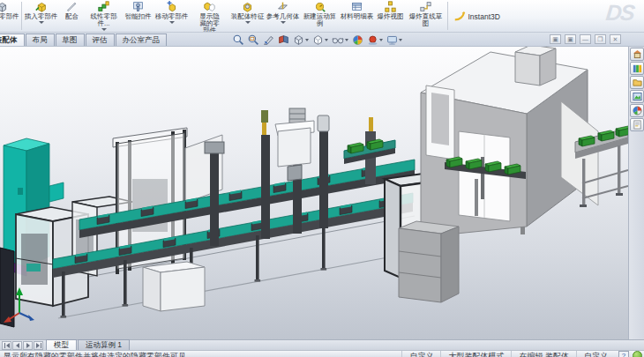  I want to click on previous-view-icon, so click(268, 40).